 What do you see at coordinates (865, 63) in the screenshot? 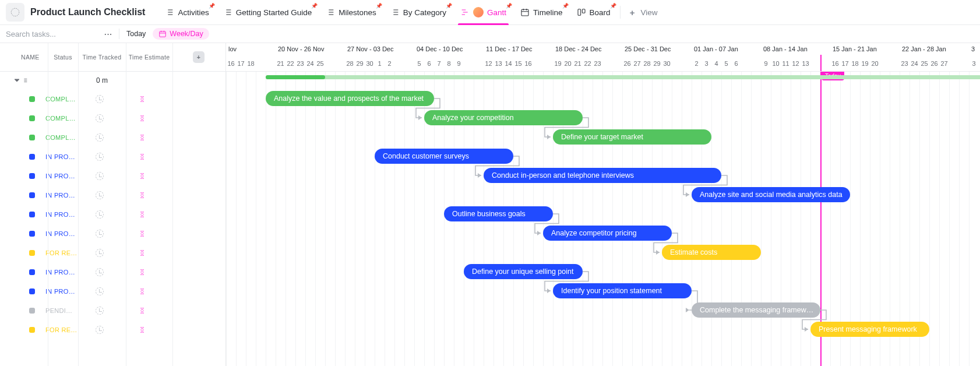
I see `timeline-day: 19` at bounding box center [865, 63].